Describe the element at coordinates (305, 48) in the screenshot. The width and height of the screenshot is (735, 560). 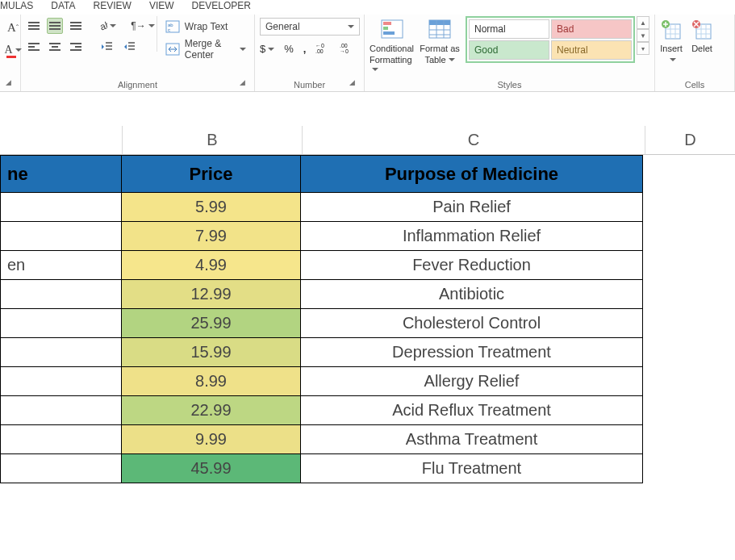
I see `comma-format-button: ,` at that location.